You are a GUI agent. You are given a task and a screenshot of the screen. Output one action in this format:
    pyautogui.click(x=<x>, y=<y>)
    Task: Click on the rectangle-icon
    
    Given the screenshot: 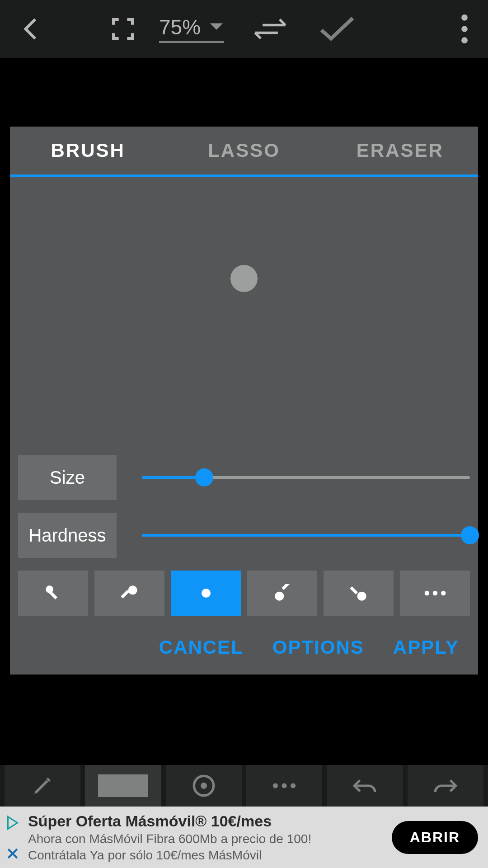 What is the action you would take?
    pyautogui.click(x=123, y=786)
    